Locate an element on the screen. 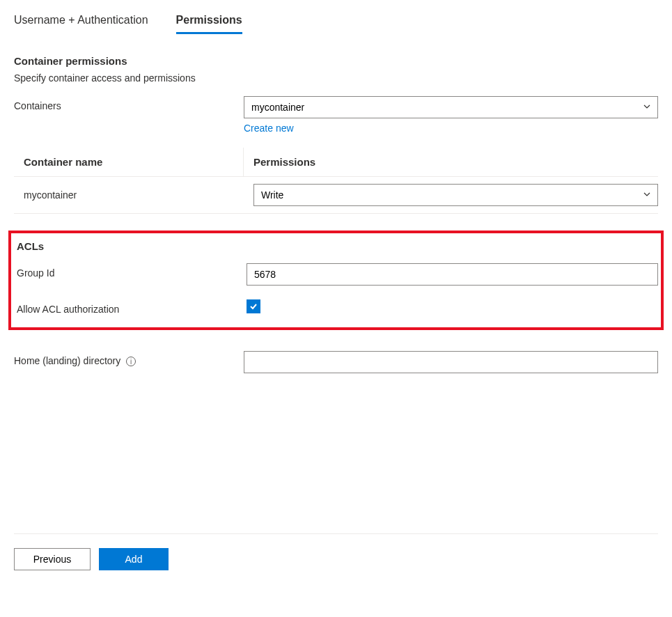 The width and height of the screenshot is (672, 617). previous-button: Previous is located at coordinates (52, 559).